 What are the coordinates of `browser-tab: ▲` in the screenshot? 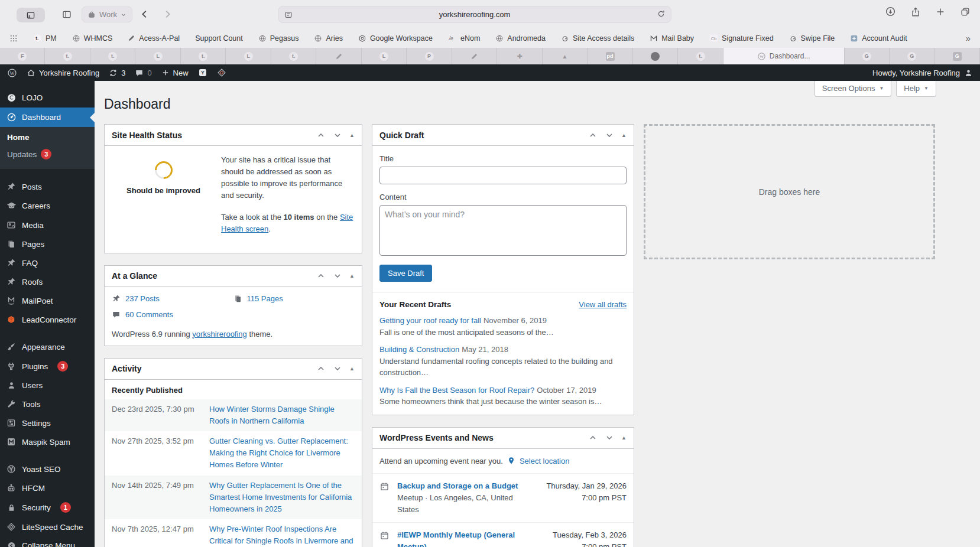 It's located at (565, 56).